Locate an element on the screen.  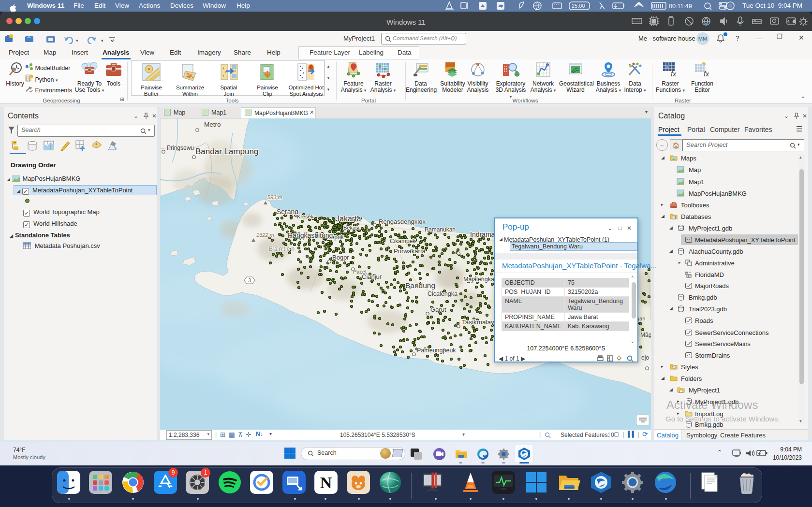
svg-text: 25:00 is located at coordinates (578, 6).